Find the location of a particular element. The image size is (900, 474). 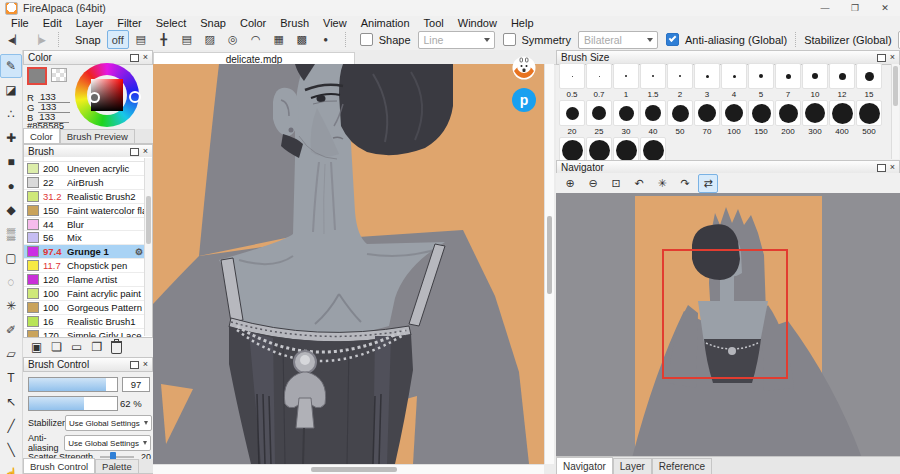

brush-list-item: 22 AirBrush ⚙ is located at coordinates (88, 183).